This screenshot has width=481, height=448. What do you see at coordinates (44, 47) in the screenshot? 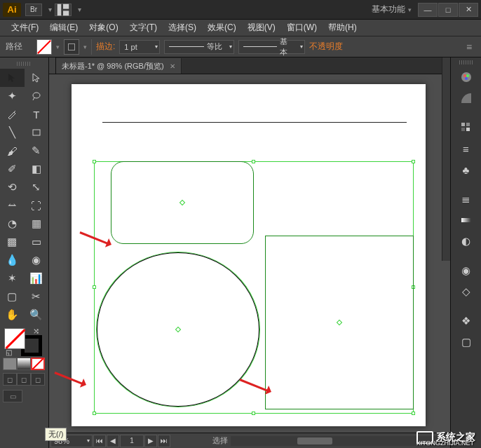
I see `fill-swatch` at bounding box center [44, 47].